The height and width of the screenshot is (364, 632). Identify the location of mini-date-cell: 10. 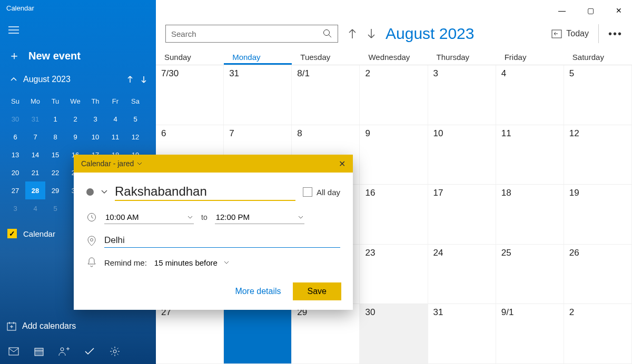
(95, 137).